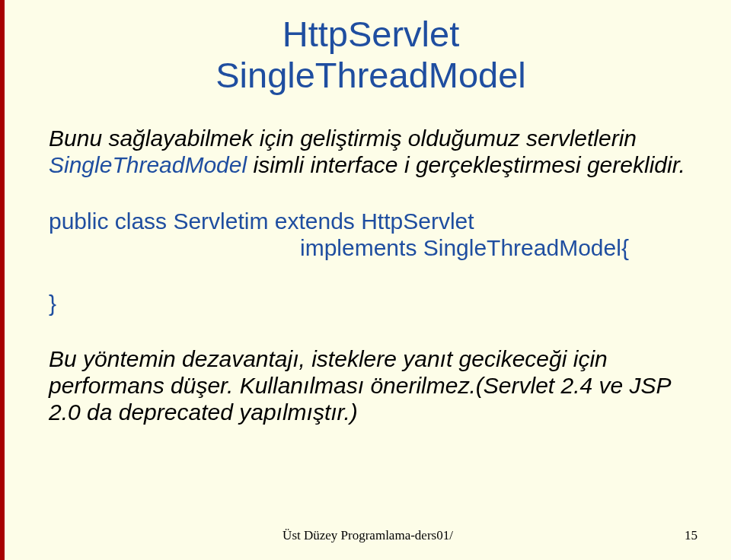  What do you see at coordinates (148, 164) in the screenshot?
I see `para1-keyword: SingleThreadModel` at bounding box center [148, 164].